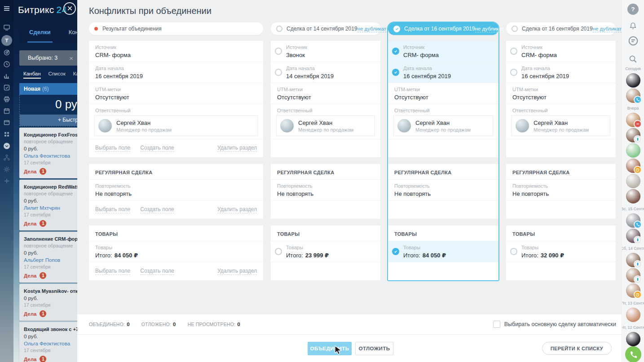  I want to click on crm-funnel-icon, so click(7, 40).